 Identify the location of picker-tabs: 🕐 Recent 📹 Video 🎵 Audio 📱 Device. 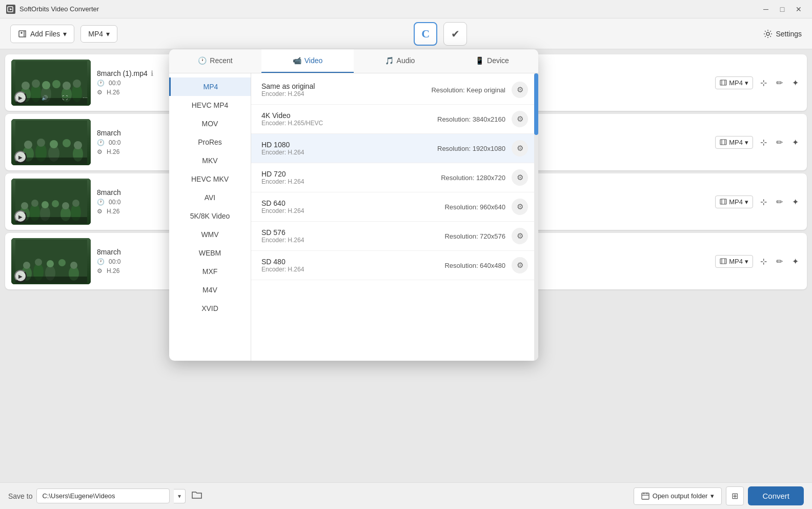
(354, 62).